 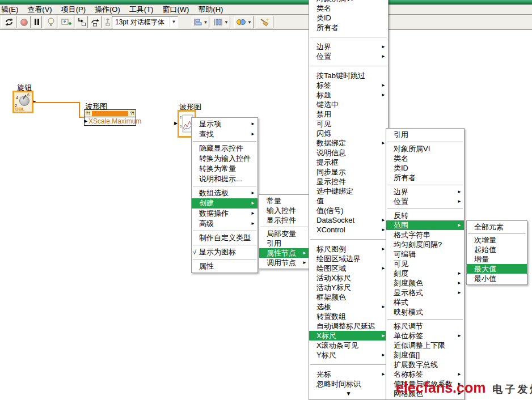 I want to click on menu-item: 选中键绑定, so click(x=348, y=192).